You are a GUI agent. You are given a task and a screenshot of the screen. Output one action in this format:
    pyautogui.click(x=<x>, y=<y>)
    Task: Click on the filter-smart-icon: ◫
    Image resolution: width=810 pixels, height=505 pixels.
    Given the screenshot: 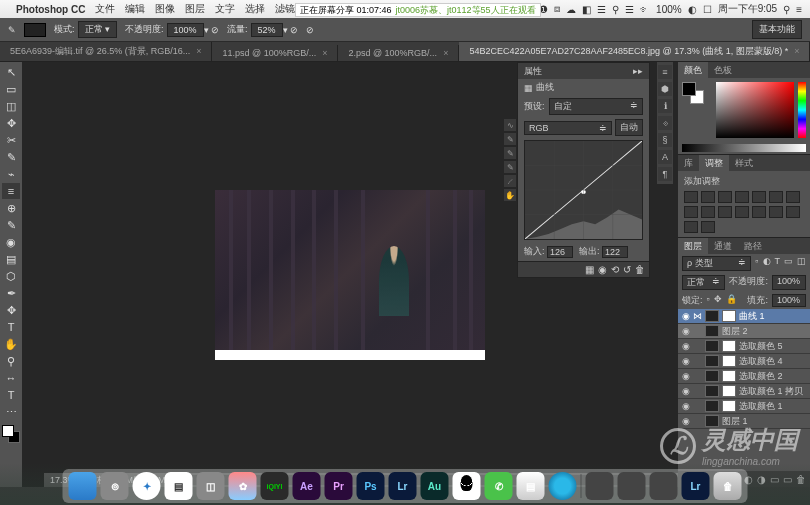 What is the action you would take?
    pyautogui.click(x=802, y=264)
    